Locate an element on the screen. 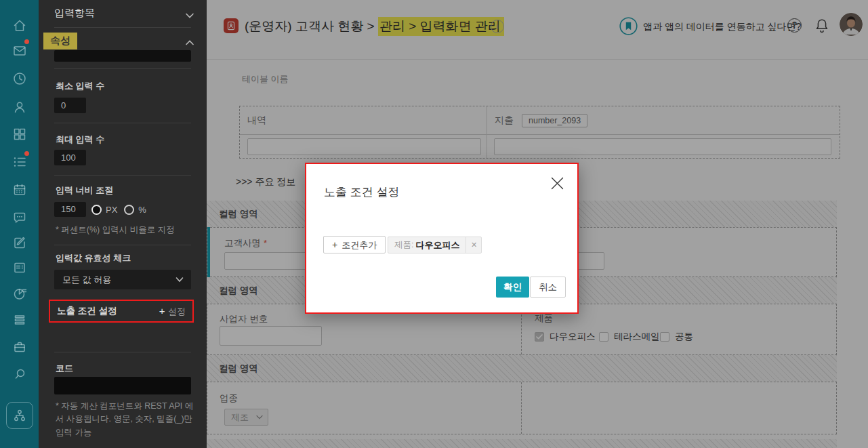  condition-setup-link: + 설정 is located at coordinates (172, 312).